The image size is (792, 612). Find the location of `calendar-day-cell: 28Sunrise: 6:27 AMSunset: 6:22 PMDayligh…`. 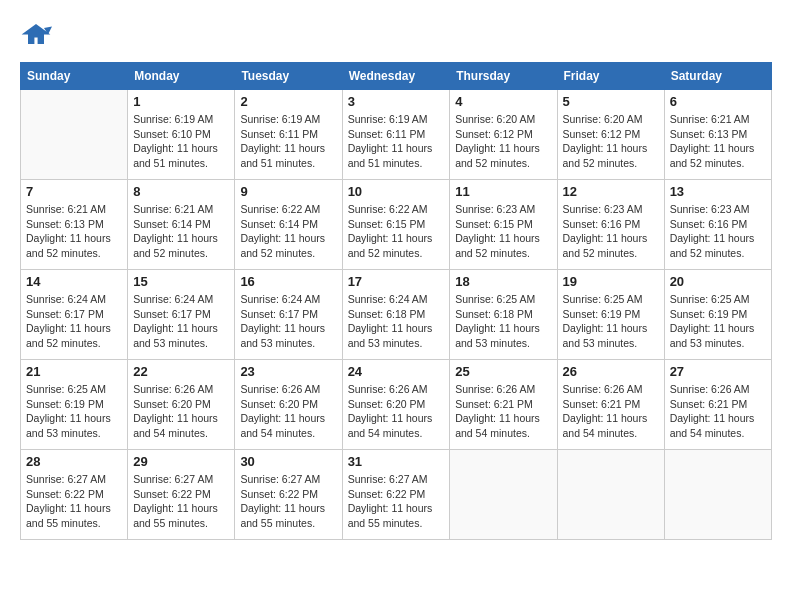

calendar-day-cell: 28Sunrise: 6:27 AMSunset: 6:22 PMDayligh… is located at coordinates (74, 495).